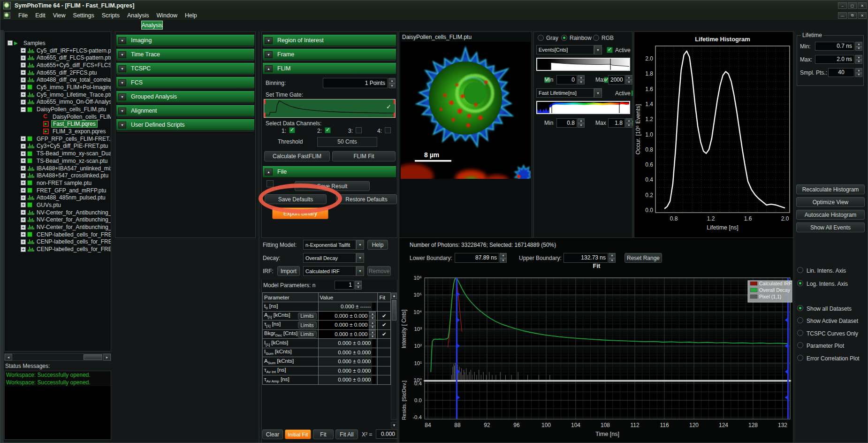  What do you see at coordinates (612, 258) in the screenshot?
I see `upper-boundary-spinner: ▲▼` at bounding box center [612, 258].